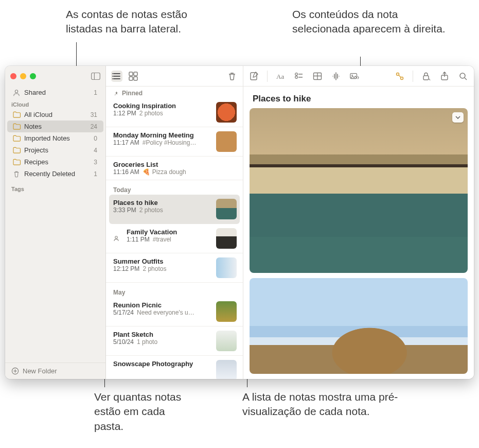 This screenshot has width=479, height=448. What do you see at coordinates (56, 225) in the screenshot?
I see `sidebar-list: Shared 1 iCloud All iCloud 31 Notes 24 I…` at bounding box center [56, 225].